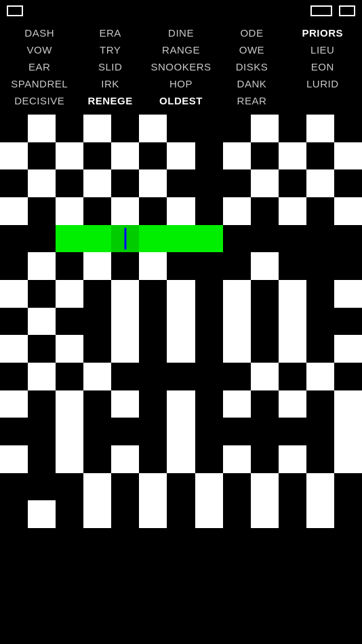  What do you see at coordinates (323, 50) in the screenshot?
I see `word-item: LIEU` at bounding box center [323, 50].